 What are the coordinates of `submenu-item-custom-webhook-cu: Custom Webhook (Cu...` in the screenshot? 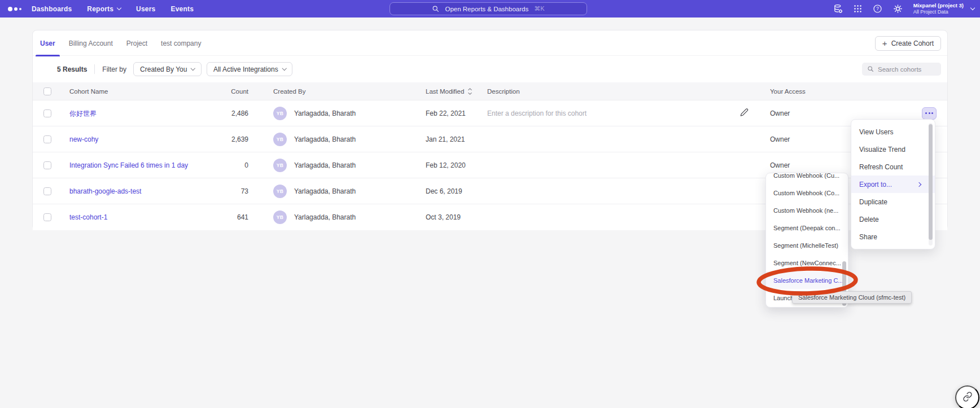 It's located at (807, 178).